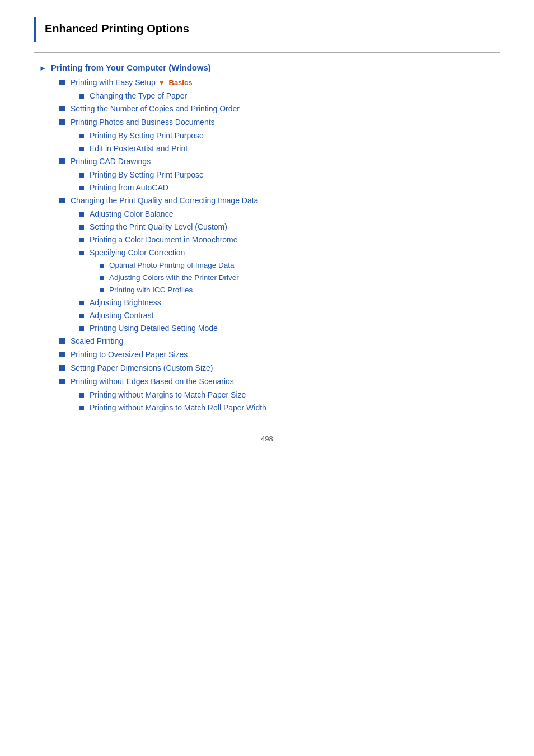 This screenshot has width=534, height=756. I want to click on list-item: Printing to Oversized Paper Sizes, so click(280, 354).